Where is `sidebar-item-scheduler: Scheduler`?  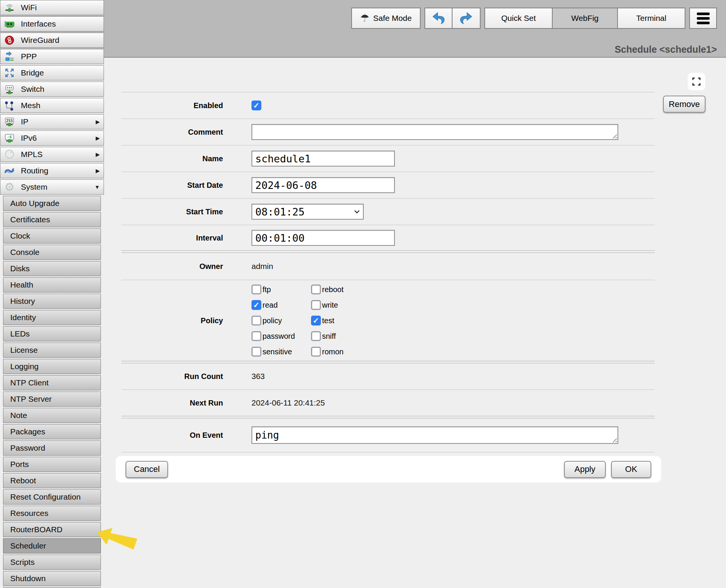 sidebar-item-scheduler: Scheduler is located at coordinates (52, 546).